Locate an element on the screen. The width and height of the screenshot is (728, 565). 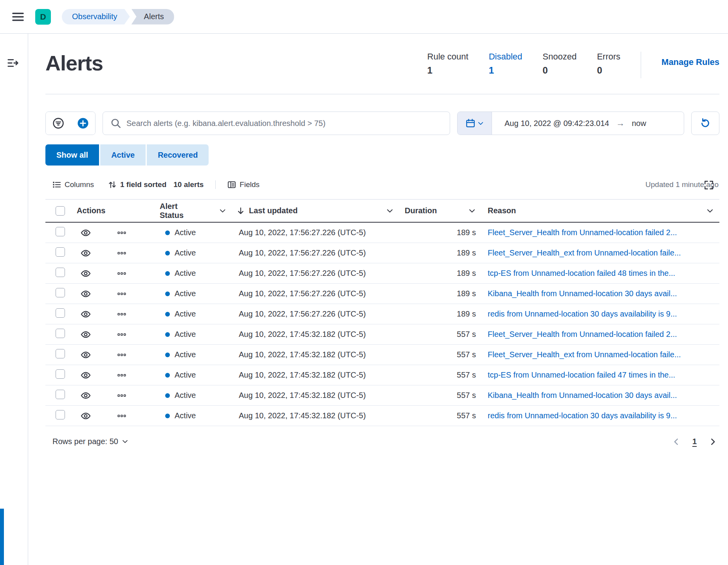
quick-select-date-button is located at coordinates (475, 123).